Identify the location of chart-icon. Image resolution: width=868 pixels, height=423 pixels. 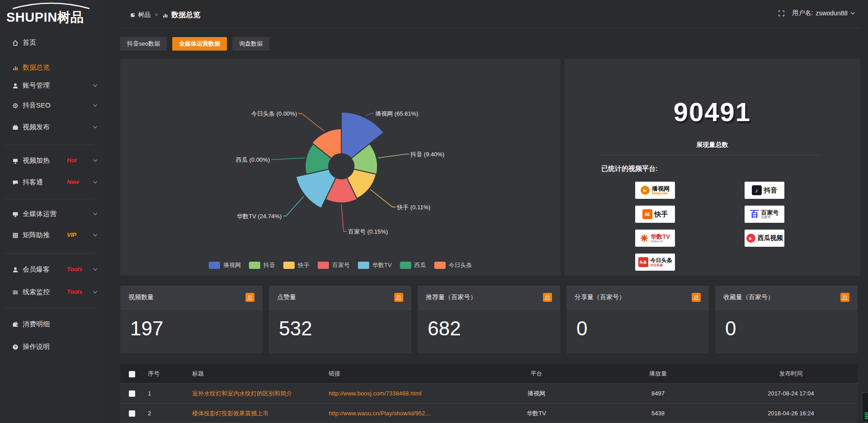
(15, 68).